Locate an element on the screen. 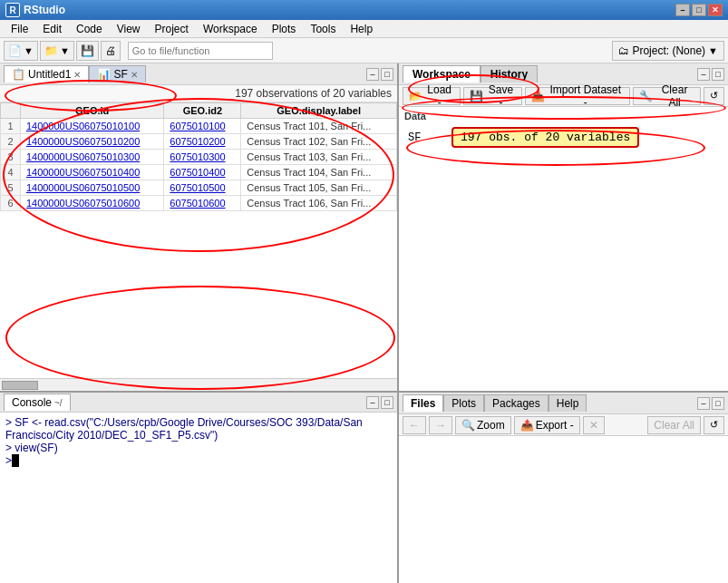 The height and width of the screenshot is (583, 728). new-file-button: 📄▼ is located at coordinates (21, 51).